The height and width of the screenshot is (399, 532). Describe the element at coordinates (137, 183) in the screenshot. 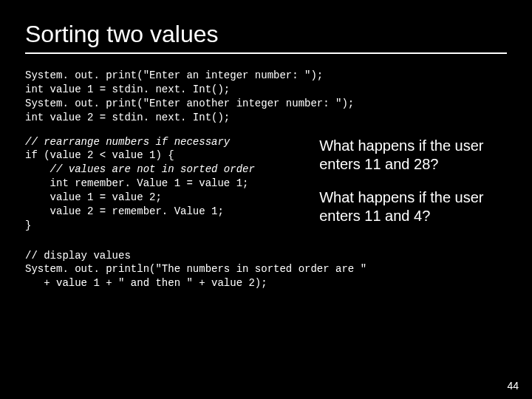

I see `code-line: int remember. Value 1 = value 1;` at that location.